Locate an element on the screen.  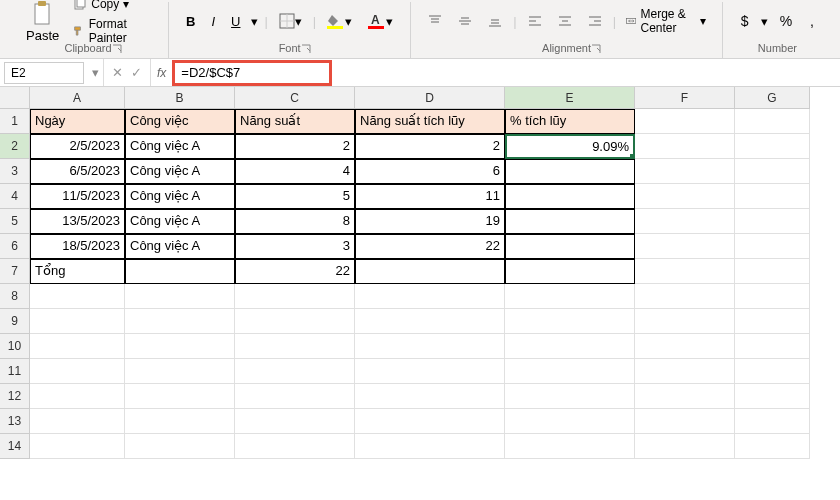
row-header: 10 is located at coordinates (15, 346).